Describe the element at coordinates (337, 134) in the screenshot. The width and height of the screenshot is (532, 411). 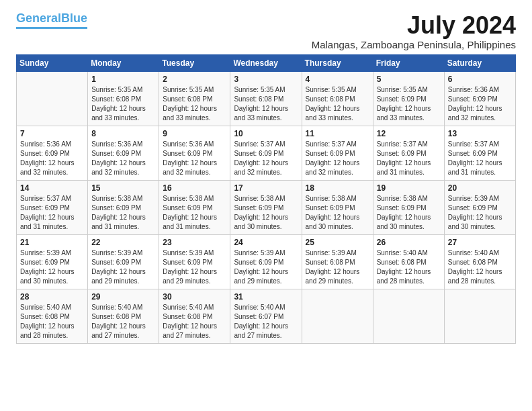
I see `day-number: 11` at that location.